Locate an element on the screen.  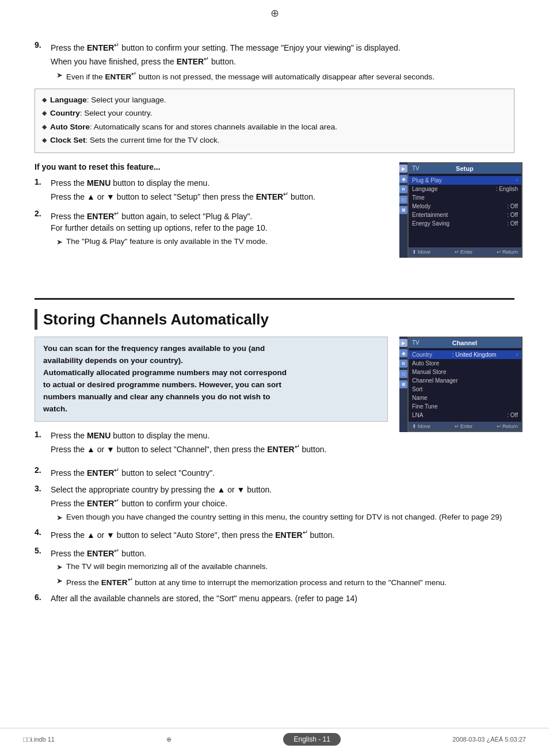
tv-autostore-label: Auto Store is located at coordinates (426, 364).